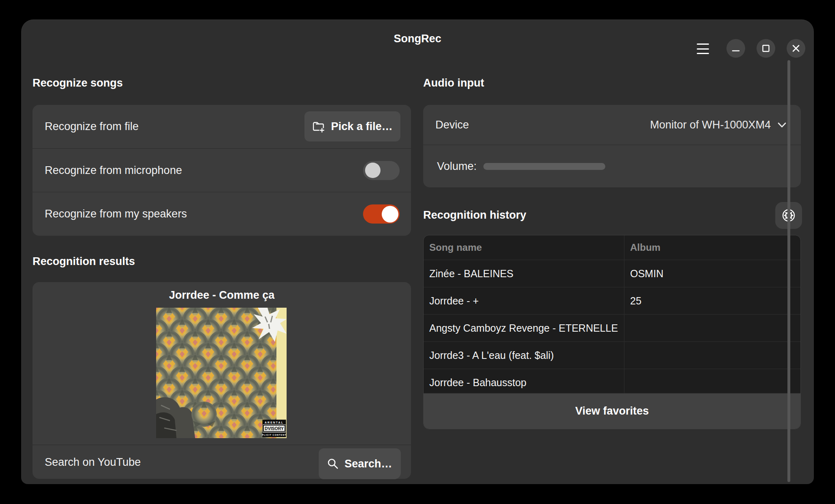  I want to click on history-row: Angsty Camboyz Revenge - ETERNELLE, so click(612, 328).